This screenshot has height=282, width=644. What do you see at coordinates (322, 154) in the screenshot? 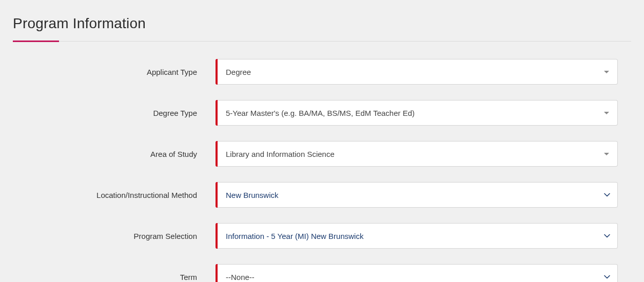
I see `row-area-of-study: Area of Study Library and Information Sc…` at bounding box center [322, 154].